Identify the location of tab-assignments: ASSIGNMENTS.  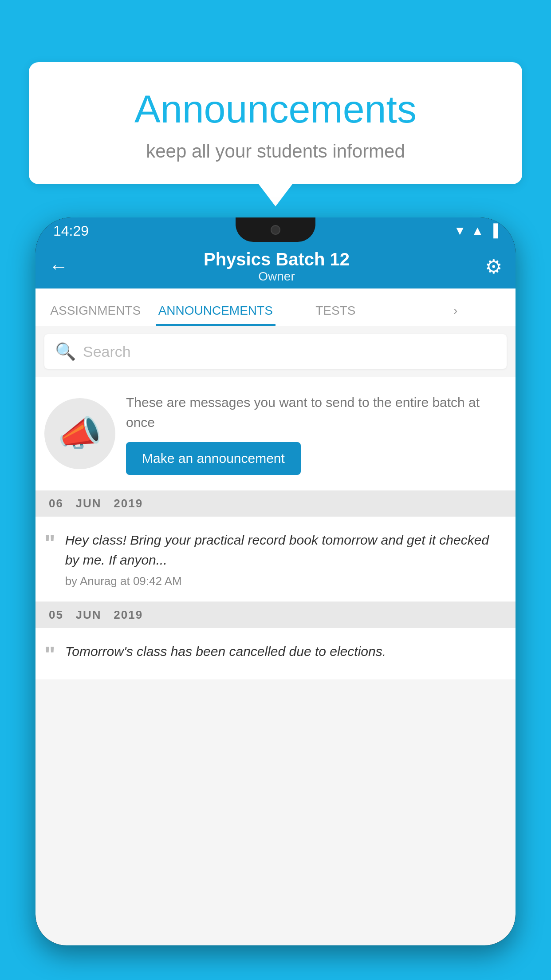
(96, 315).